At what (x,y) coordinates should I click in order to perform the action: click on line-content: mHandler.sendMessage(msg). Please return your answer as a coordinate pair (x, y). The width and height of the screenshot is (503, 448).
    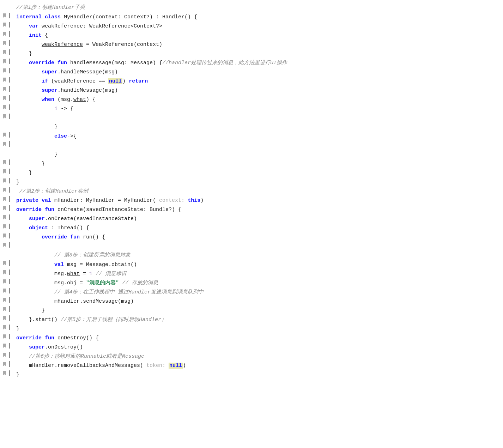
    Looking at the image, I should click on (256, 302).